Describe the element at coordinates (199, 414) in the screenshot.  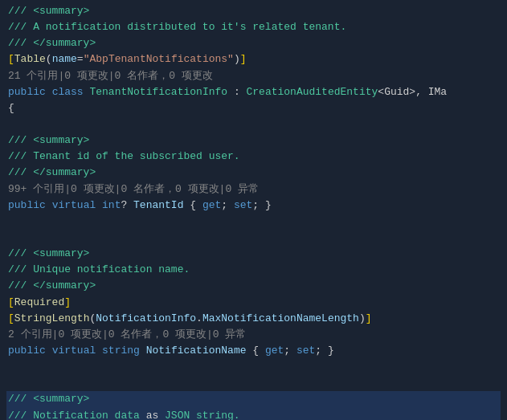
I see `comment-text-2: JSON string.` at that location.